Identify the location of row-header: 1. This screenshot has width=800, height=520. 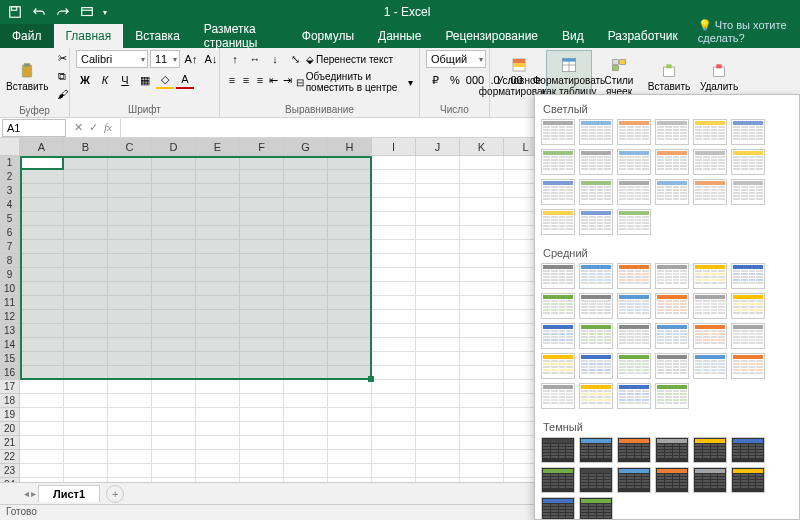
(10, 163).